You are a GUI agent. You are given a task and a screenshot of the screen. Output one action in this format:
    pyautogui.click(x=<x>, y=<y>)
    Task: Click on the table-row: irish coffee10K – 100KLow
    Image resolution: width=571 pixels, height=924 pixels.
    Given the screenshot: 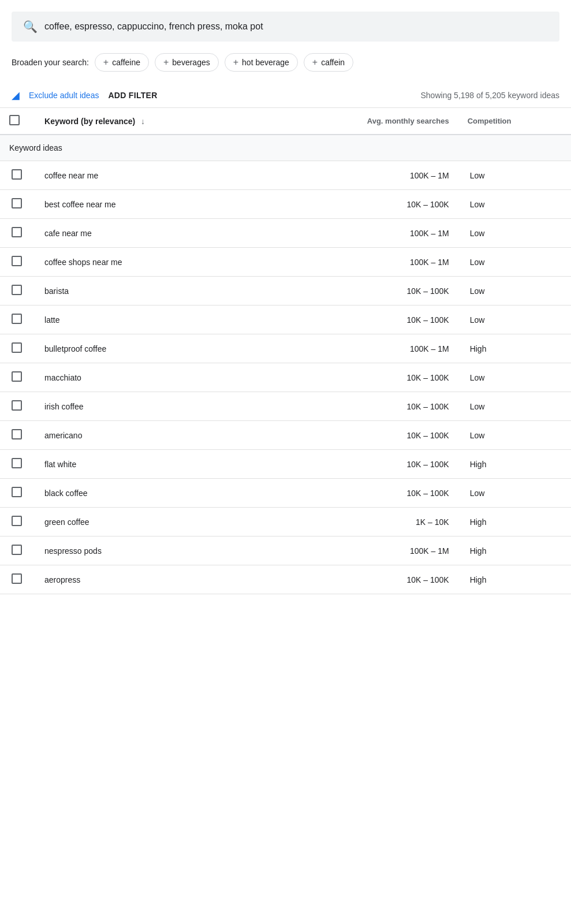 What is the action you would take?
    pyautogui.click(x=285, y=407)
    